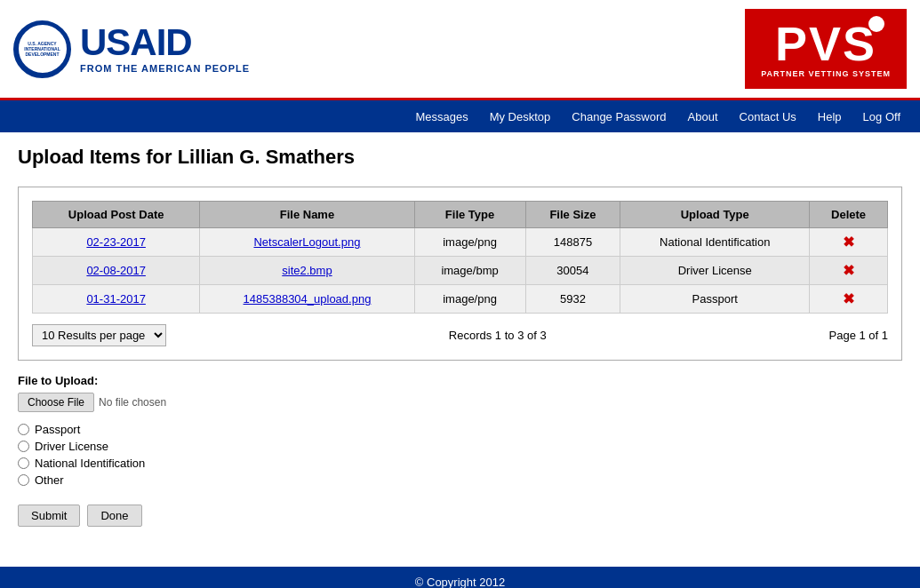 Image resolution: width=920 pixels, height=588 pixels. Describe the element at coordinates (49, 515) in the screenshot. I see `submit-button: Submit` at that location.